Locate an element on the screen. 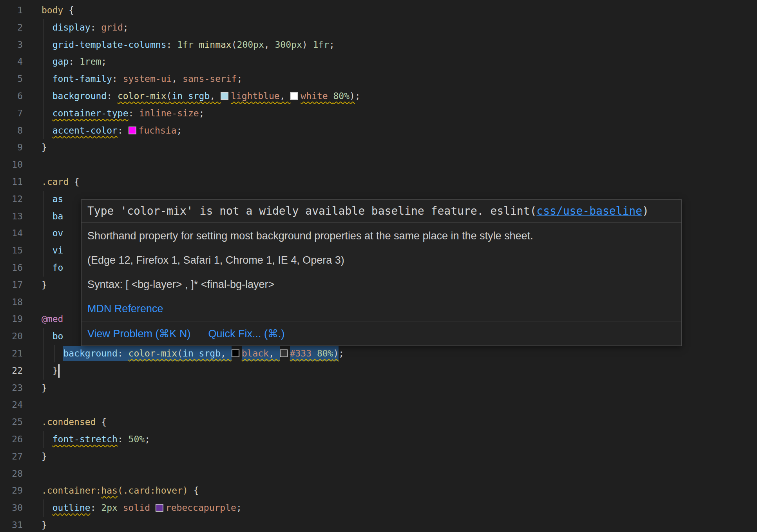  syntax-line: Syntax: [ <bg-layer> , ]* <final-bg-laye… is located at coordinates (382, 284).